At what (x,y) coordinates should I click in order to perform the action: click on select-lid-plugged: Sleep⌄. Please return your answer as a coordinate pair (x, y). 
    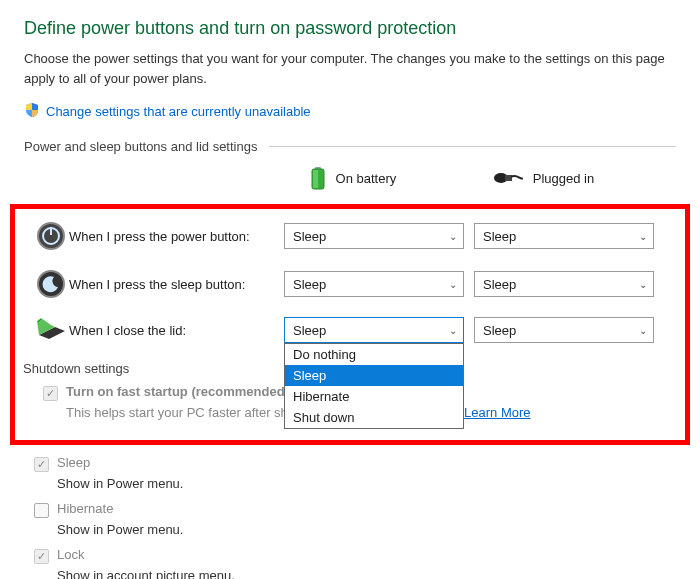
    Looking at the image, I should click on (564, 330).